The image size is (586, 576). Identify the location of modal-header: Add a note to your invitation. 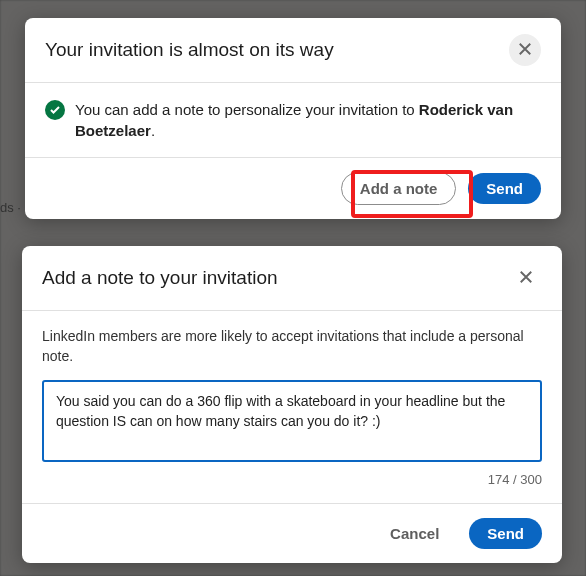
(292, 278).